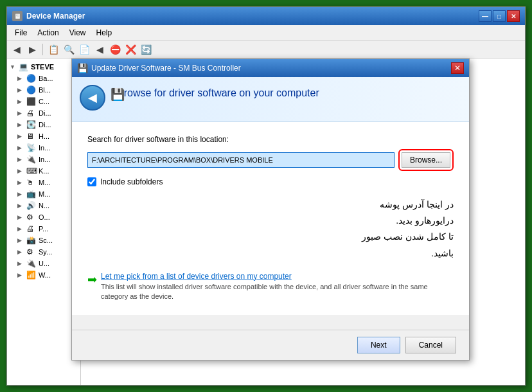  I want to click on device-icon: 🔊, so click(31, 206).